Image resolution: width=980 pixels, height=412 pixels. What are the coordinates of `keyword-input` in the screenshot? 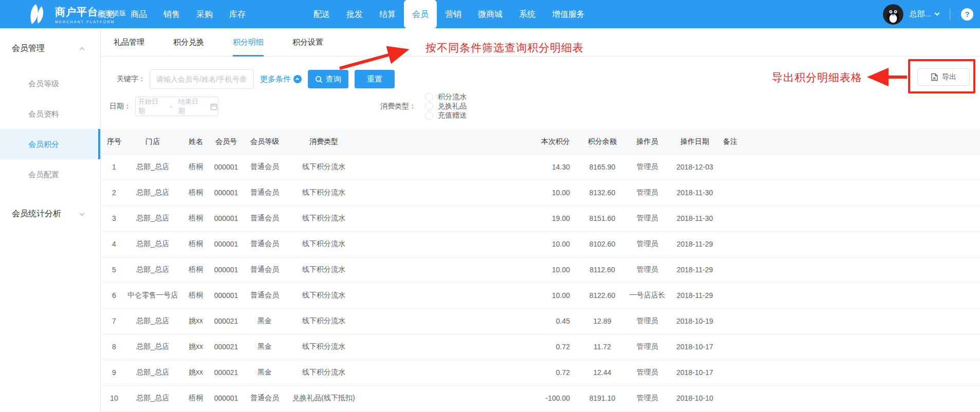 It's located at (201, 79).